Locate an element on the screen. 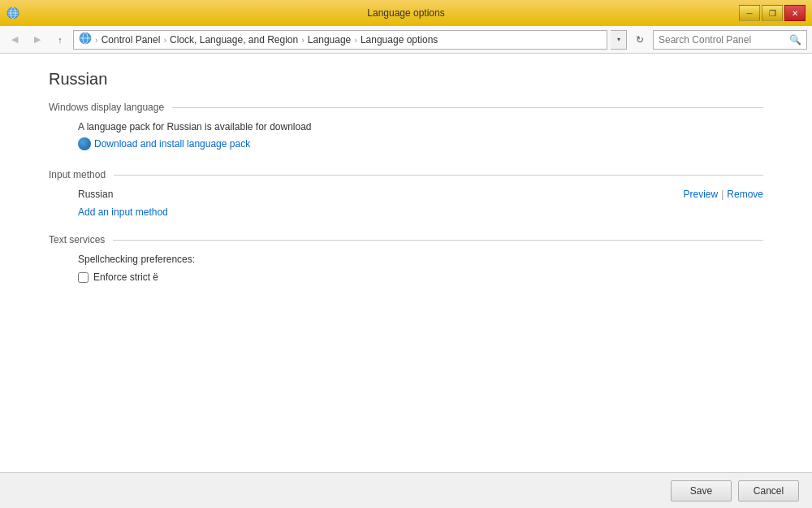 The width and height of the screenshot is (812, 508). bottom-bar: Save Cancel is located at coordinates (406, 490).